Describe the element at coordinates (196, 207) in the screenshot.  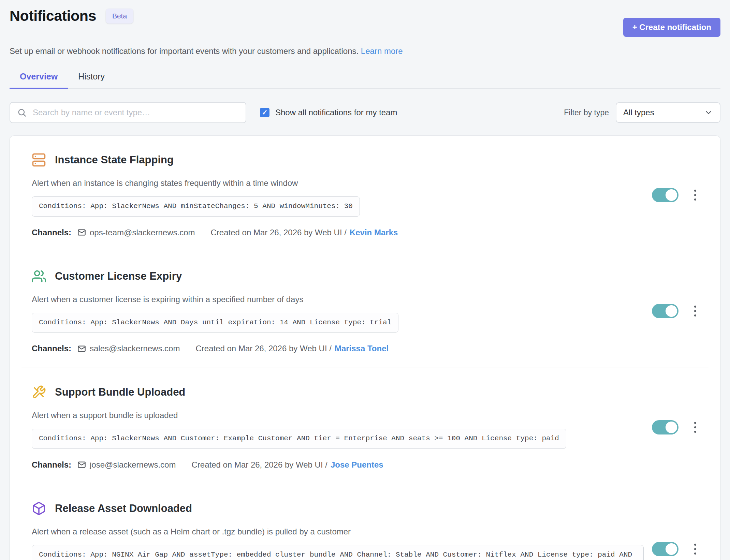
I see `notification-conditions: Conditions: App: SlackerNews AND minStat…` at that location.